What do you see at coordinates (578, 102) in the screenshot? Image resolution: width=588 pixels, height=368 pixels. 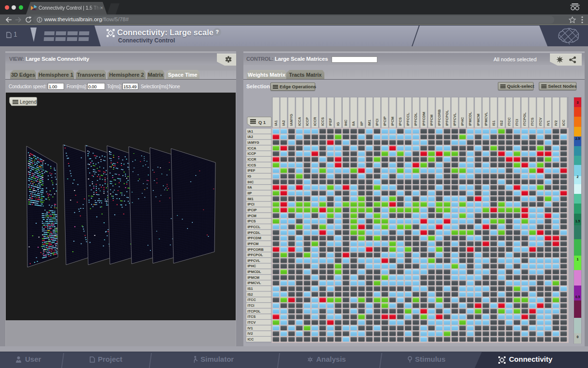 I see `svg-text: 3` at bounding box center [578, 102].